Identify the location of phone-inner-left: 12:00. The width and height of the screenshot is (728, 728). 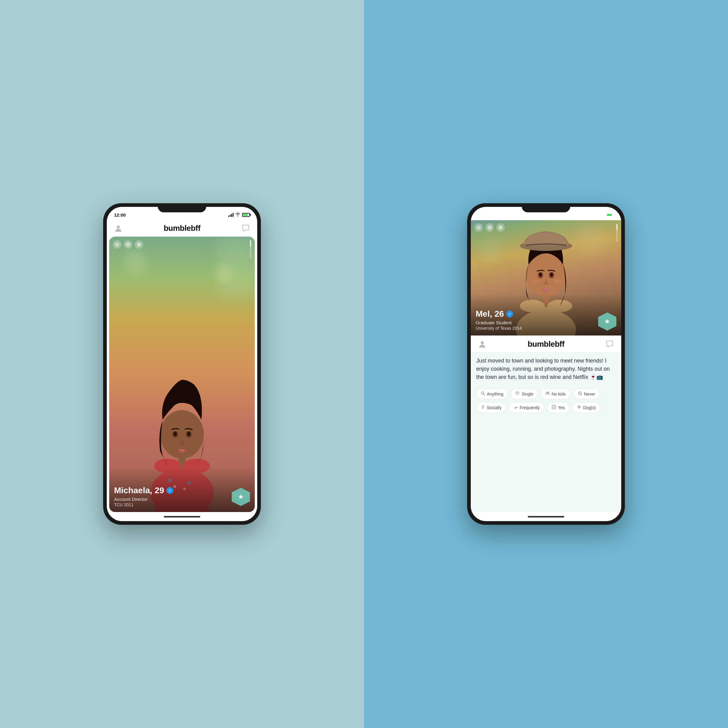
(182, 364).